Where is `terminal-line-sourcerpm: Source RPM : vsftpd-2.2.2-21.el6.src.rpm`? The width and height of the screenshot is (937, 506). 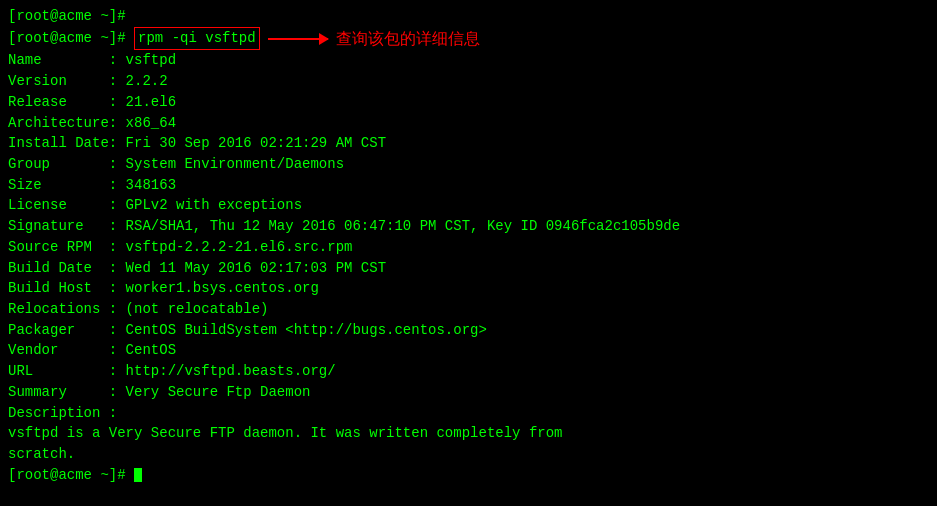
terminal-line-sourcerpm: Source RPM : vsftpd-2.2.2-21.el6.src.rpm is located at coordinates (468, 248).